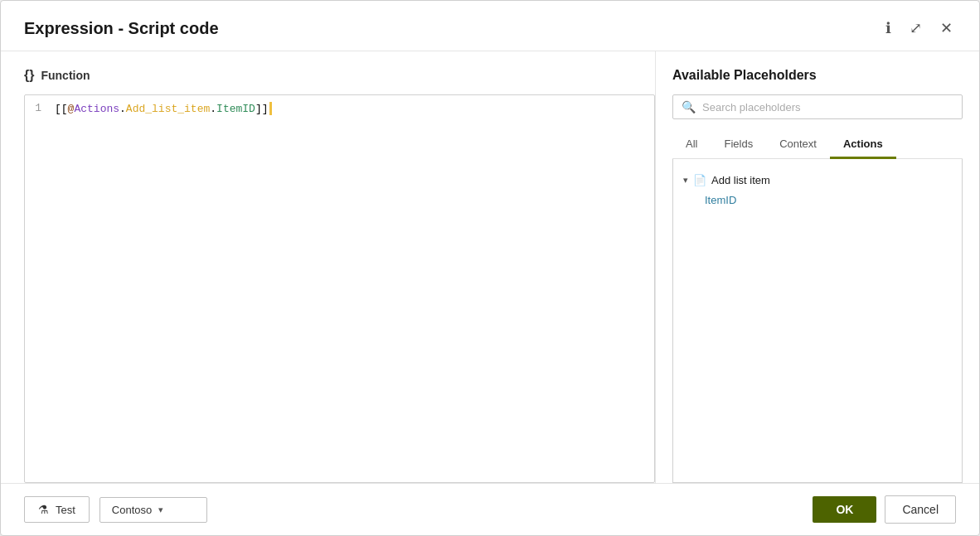 The image size is (980, 536). What do you see at coordinates (132, 510) in the screenshot?
I see `contoso-label: Contoso` at bounding box center [132, 510].